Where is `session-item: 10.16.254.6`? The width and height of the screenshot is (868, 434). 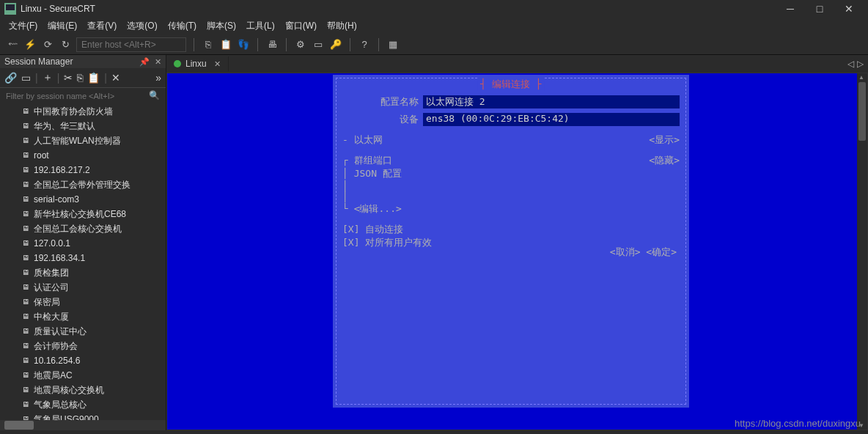
session-item: 10.16.254.6 is located at coordinates (83, 361).